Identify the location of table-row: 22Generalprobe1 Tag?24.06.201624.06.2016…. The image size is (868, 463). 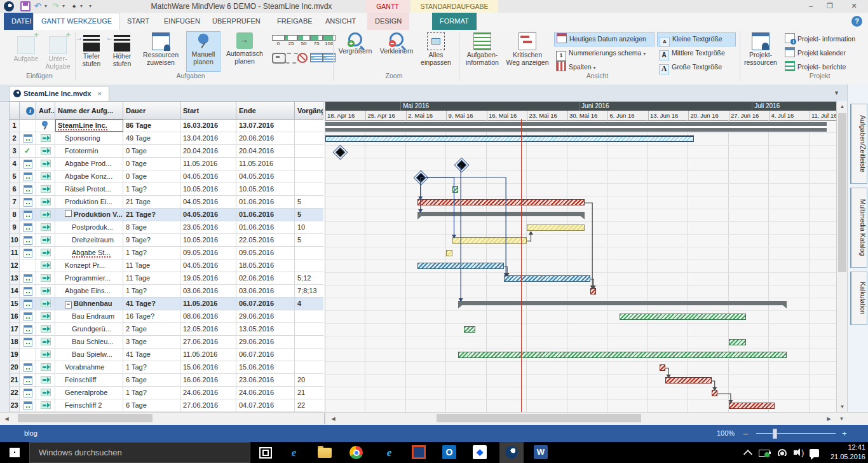
(166, 393).